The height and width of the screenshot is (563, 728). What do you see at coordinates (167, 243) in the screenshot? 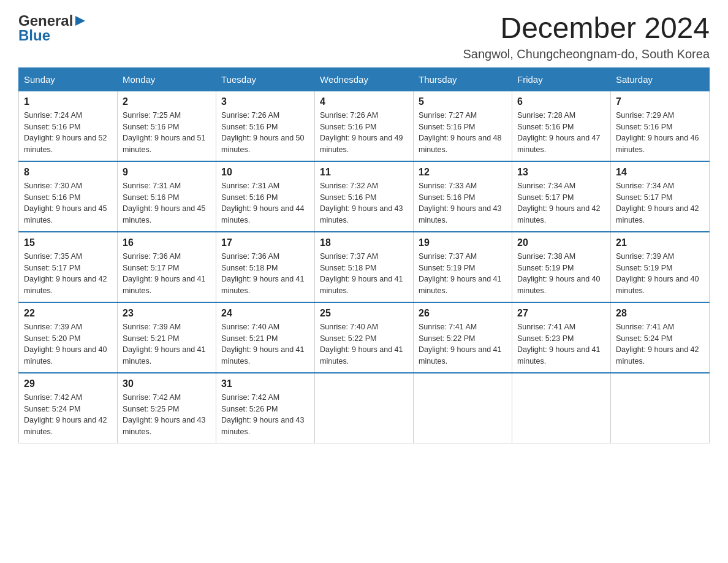
I see `day-number: 16` at bounding box center [167, 243].